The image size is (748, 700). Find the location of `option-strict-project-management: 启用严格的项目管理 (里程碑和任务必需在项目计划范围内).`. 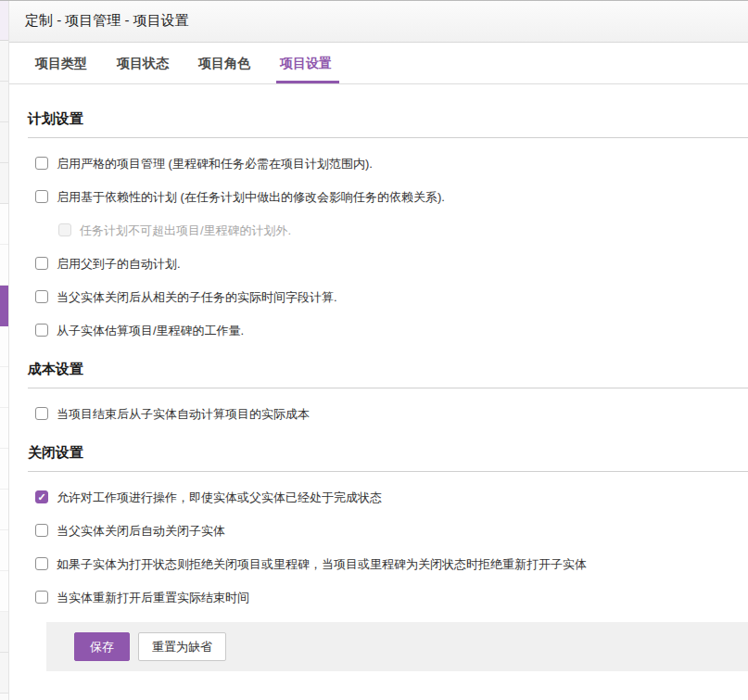

option-strict-project-management: 启用严格的项目管理 (里程碑和任务必需在项目计划范围内). is located at coordinates (391, 163).